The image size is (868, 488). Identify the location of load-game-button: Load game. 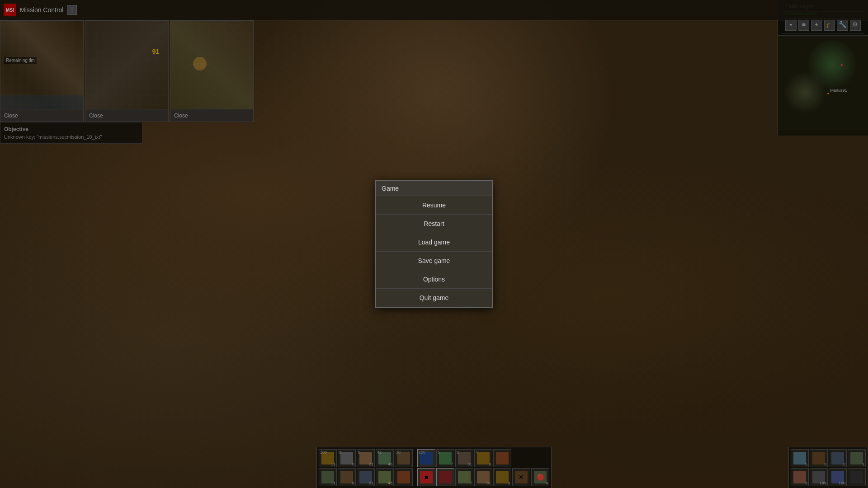
(434, 242).